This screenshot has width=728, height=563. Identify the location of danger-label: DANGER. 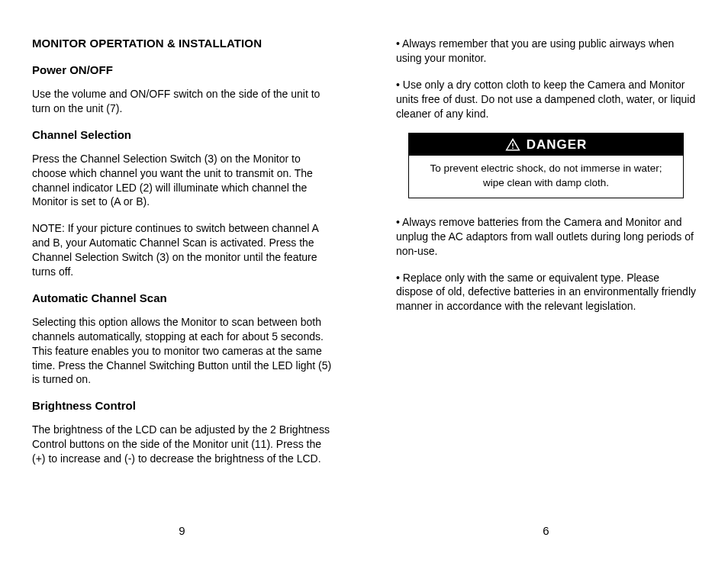
(557, 145).